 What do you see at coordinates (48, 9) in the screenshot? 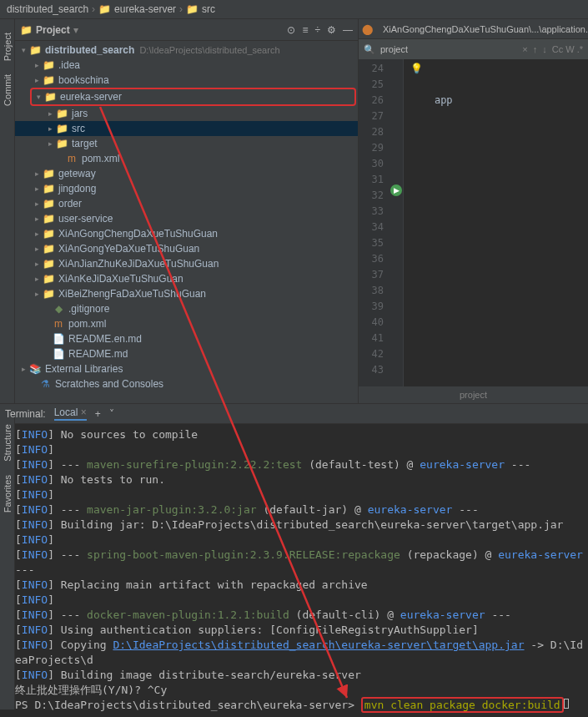
I see `breadcrumb-root: distributed_search` at bounding box center [48, 9].